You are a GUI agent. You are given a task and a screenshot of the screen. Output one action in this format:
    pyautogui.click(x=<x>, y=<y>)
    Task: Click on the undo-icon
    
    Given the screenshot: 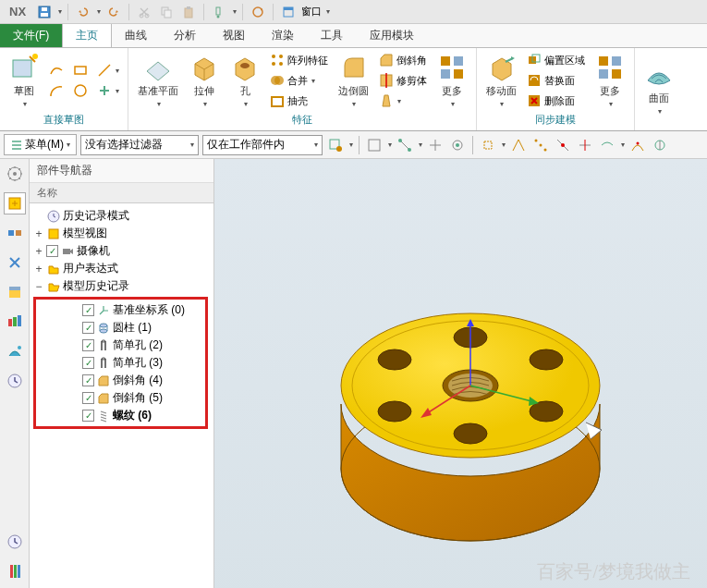 What is the action you would take?
    pyautogui.click(x=83, y=12)
    